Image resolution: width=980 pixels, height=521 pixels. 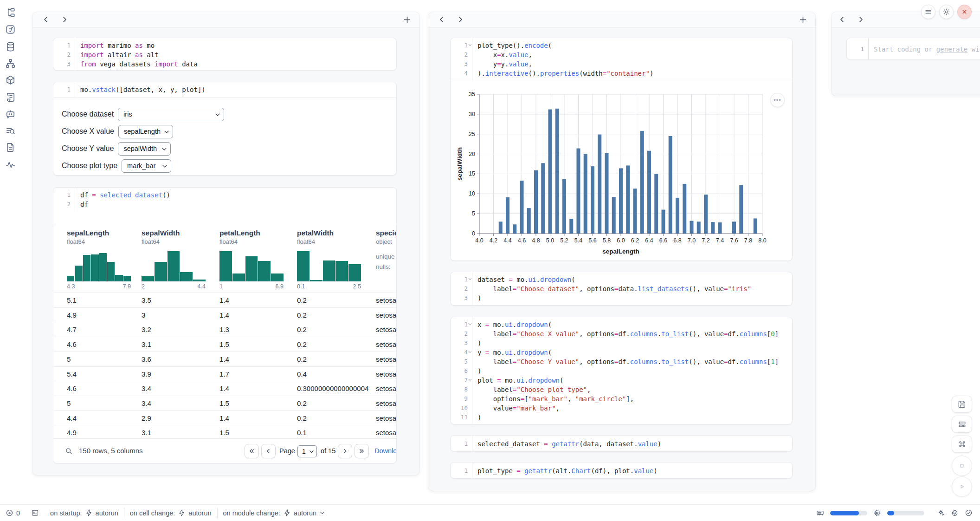 I want to click on dropdown-value: sepalLength, so click(x=142, y=131).